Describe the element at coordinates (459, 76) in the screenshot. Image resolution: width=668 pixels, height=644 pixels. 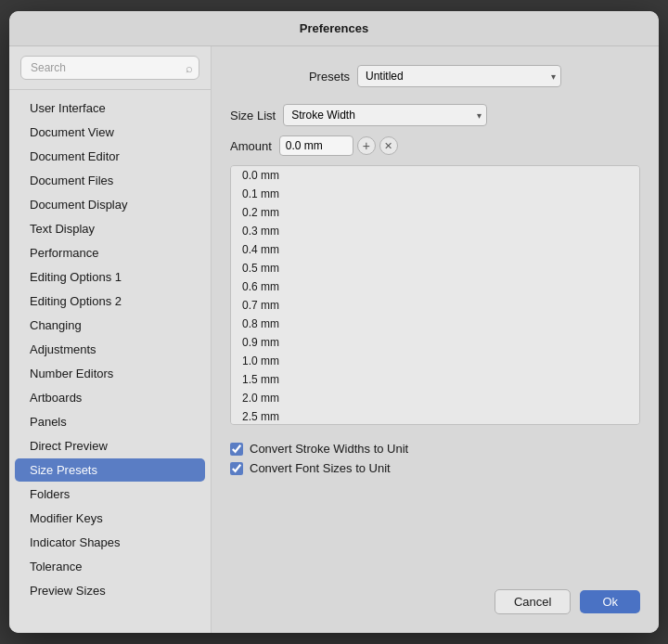
I see `presets-select-wrapper: Untitled ▾` at that location.